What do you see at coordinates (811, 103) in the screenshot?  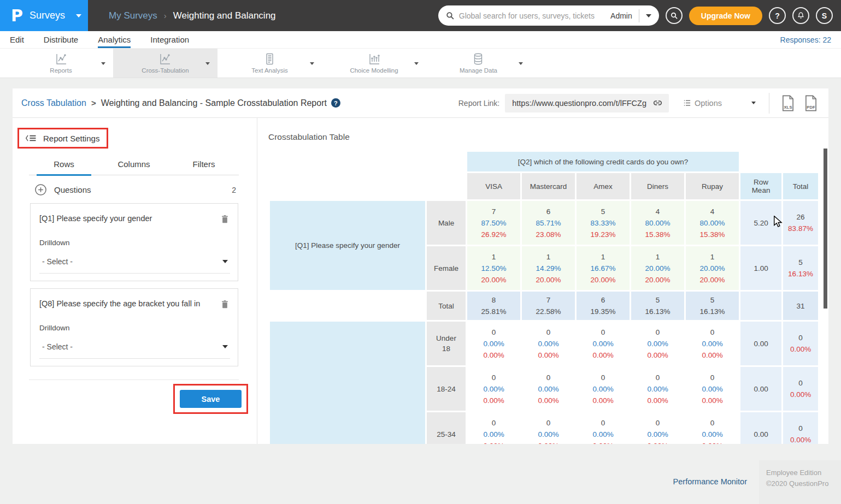 I see `export-pdf-button: PDF` at bounding box center [811, 103].